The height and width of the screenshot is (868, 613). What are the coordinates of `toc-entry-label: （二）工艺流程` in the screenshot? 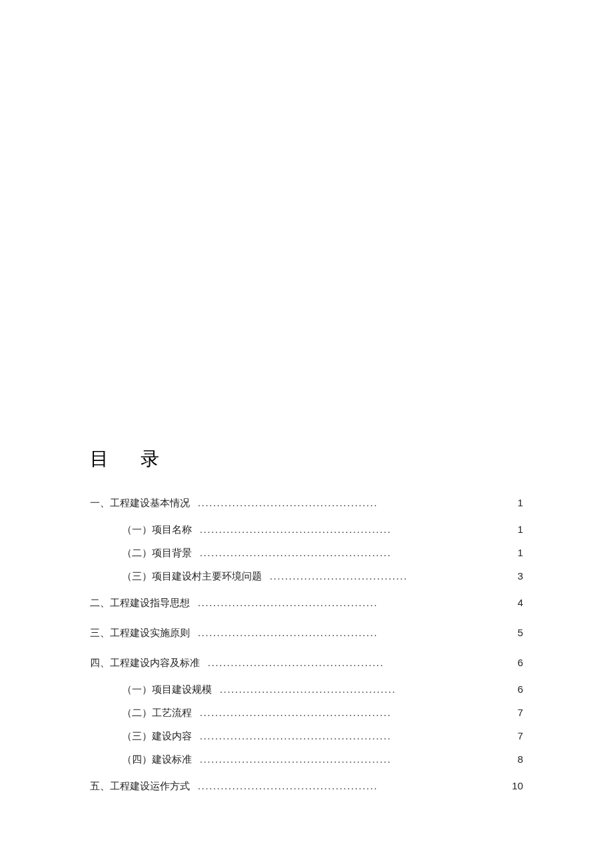 It's located at (161, 713).